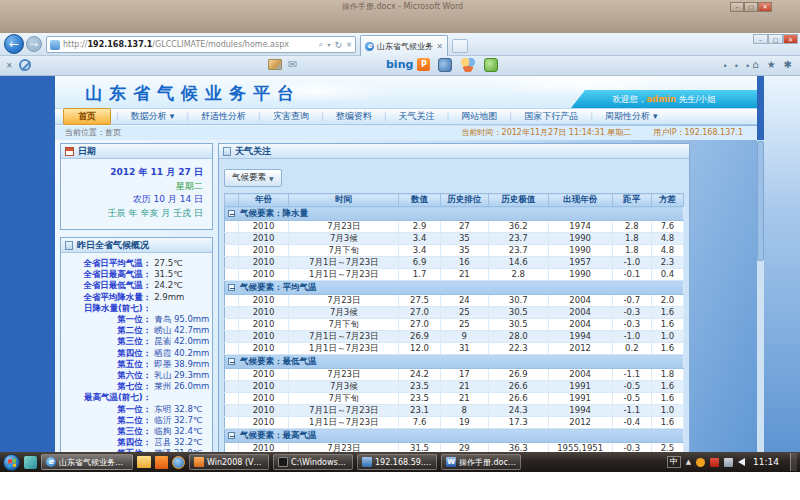 Image resolution: width=800 pixels, height=500 pixels. I want to click on blocker-icon, so click(25, 65).